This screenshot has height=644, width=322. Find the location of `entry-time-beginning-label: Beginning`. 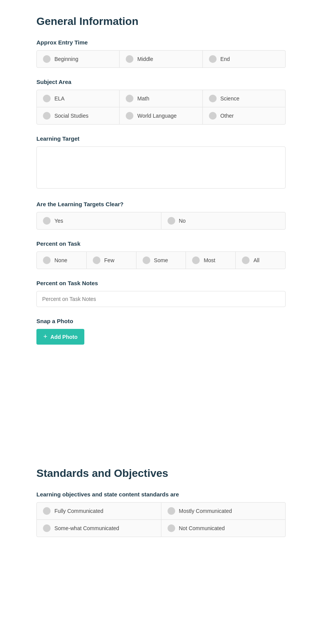

entry-time-beginning-label: Beginning is located at coordinates (66, 59).